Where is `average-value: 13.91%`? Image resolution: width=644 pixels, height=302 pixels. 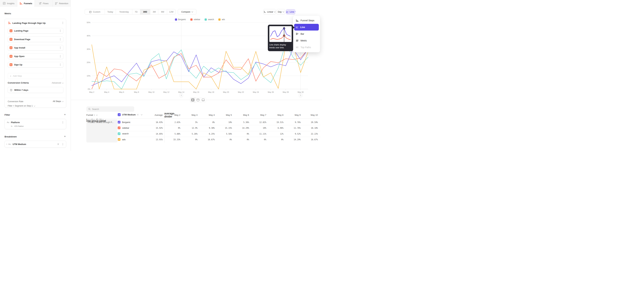
average-value: 13.91% is located at coordinates (154, 140).